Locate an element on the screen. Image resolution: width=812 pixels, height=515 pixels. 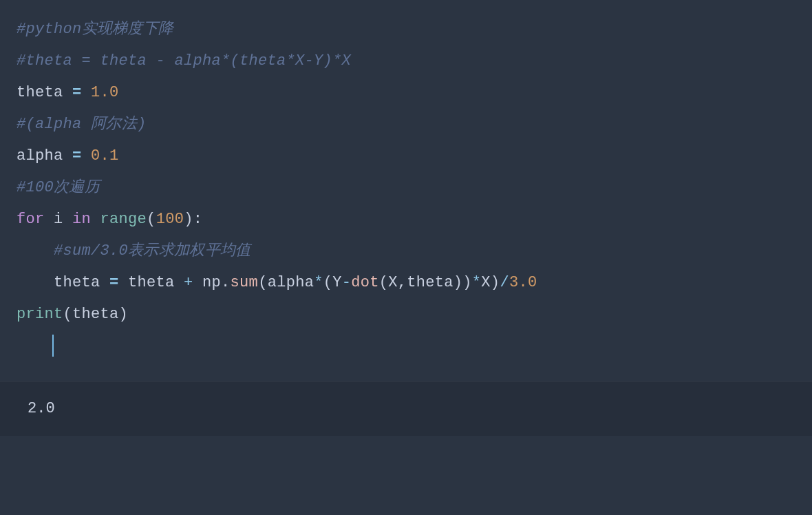
comment-line: #(alpha 阿尔法) is located at coordinates (81, 124).